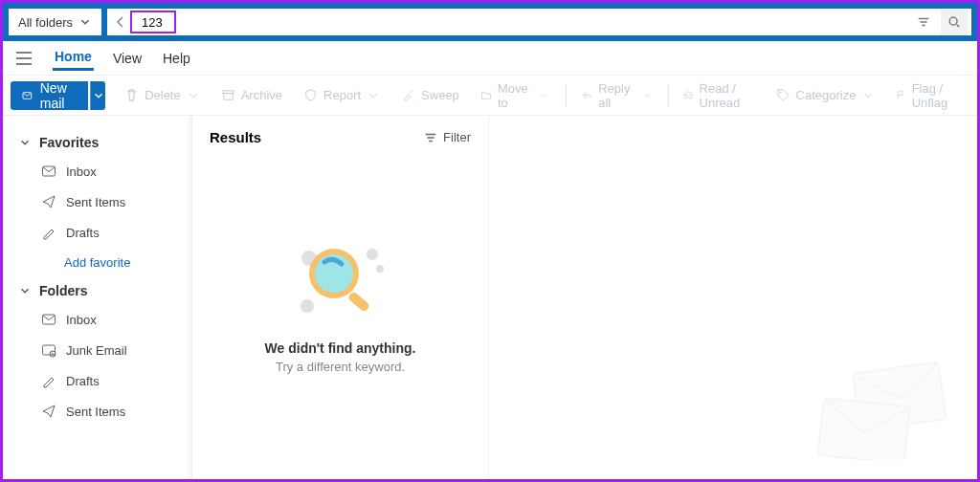  Describe the element at coordinates (540, 22) in the screenshot. I see `search-bar` at that location.